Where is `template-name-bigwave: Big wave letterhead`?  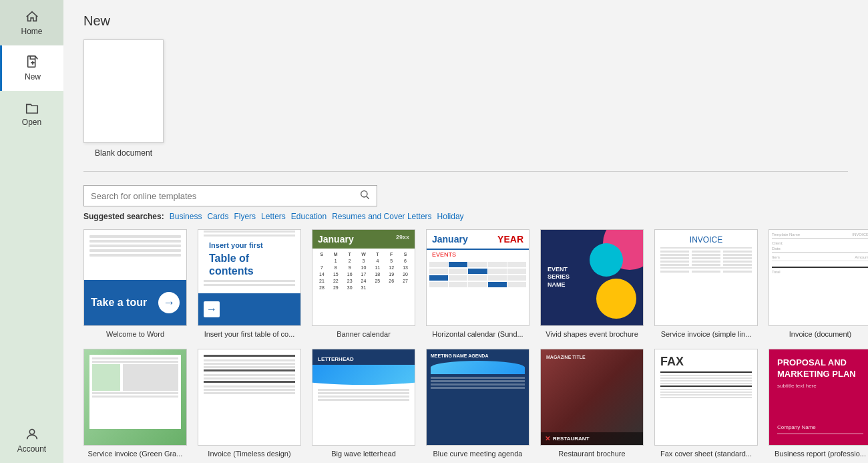 template-name-bigwave: Big wave letterhead is located at coordinates (363, 454).